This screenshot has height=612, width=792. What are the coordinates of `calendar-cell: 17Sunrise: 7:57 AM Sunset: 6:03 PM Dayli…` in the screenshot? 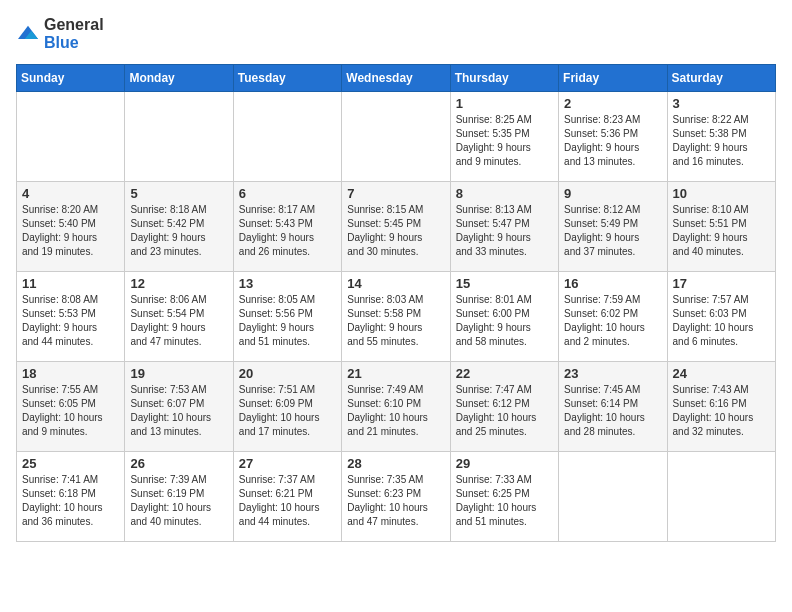 It's located at (721, 317).